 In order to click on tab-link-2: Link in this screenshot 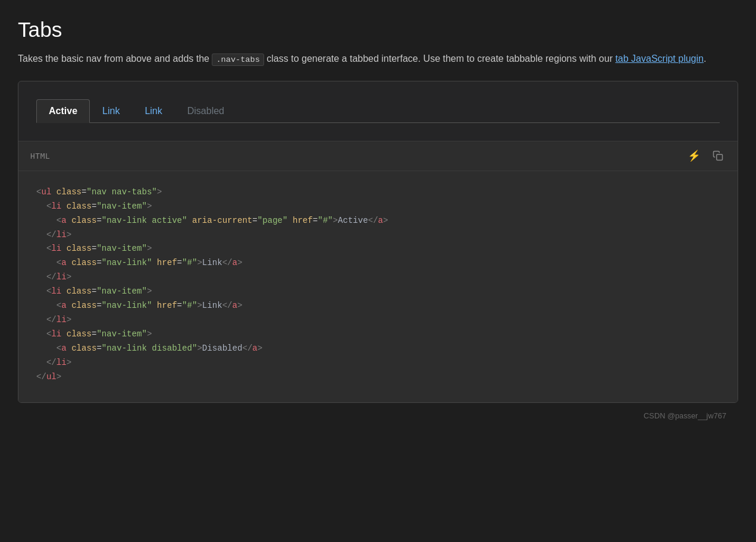, I will do `click(153, 111)`.